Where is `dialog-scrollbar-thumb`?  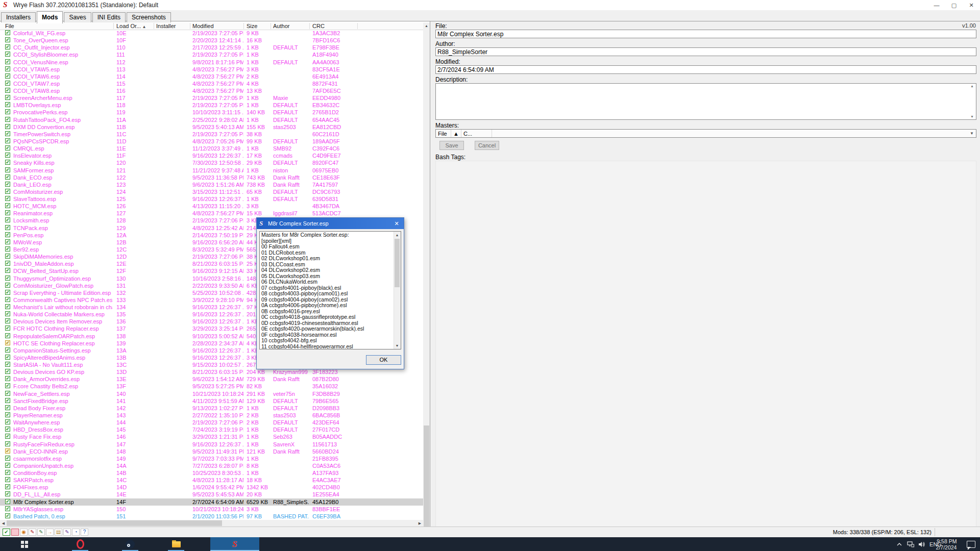 dialog-scrollbar-thumb is located at coordinates (397, 263).